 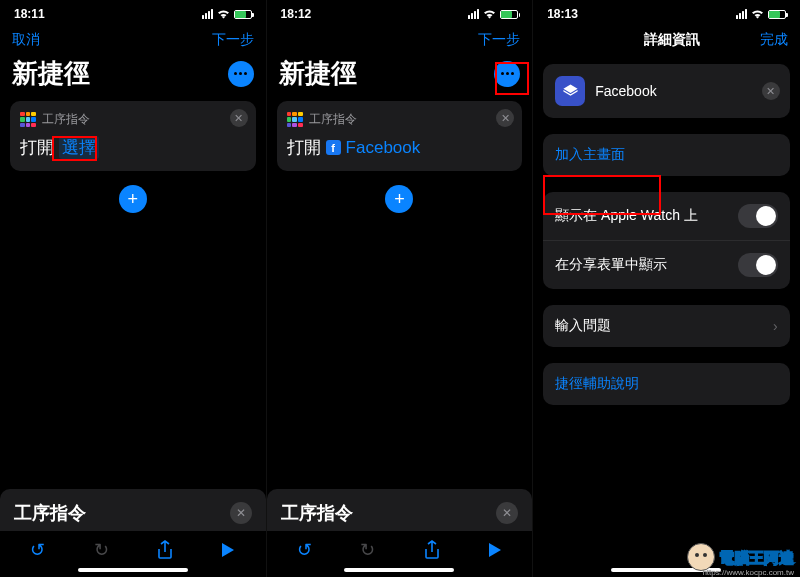 What do you see at coordinates (590, 155) in the screenshot?
I see `add-to-home-label: 加入主畫面` at bounding box center [590, 155].